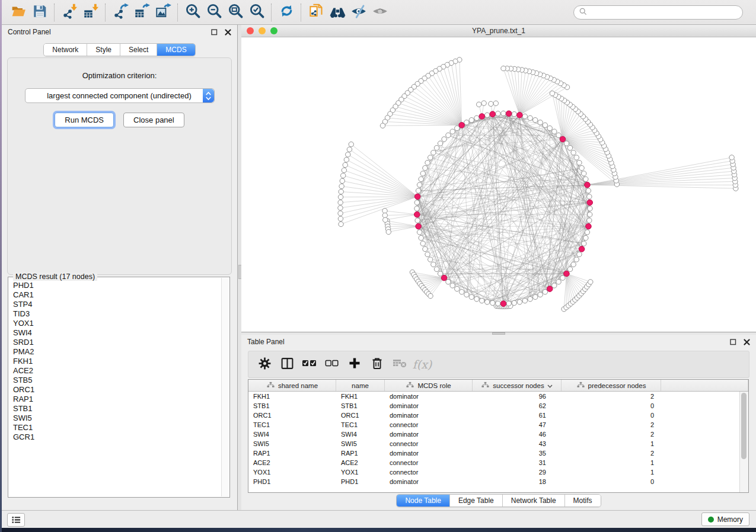 This screenshot has width=756, height=532. I want to click on tab-select: Select, so click(139, 50).